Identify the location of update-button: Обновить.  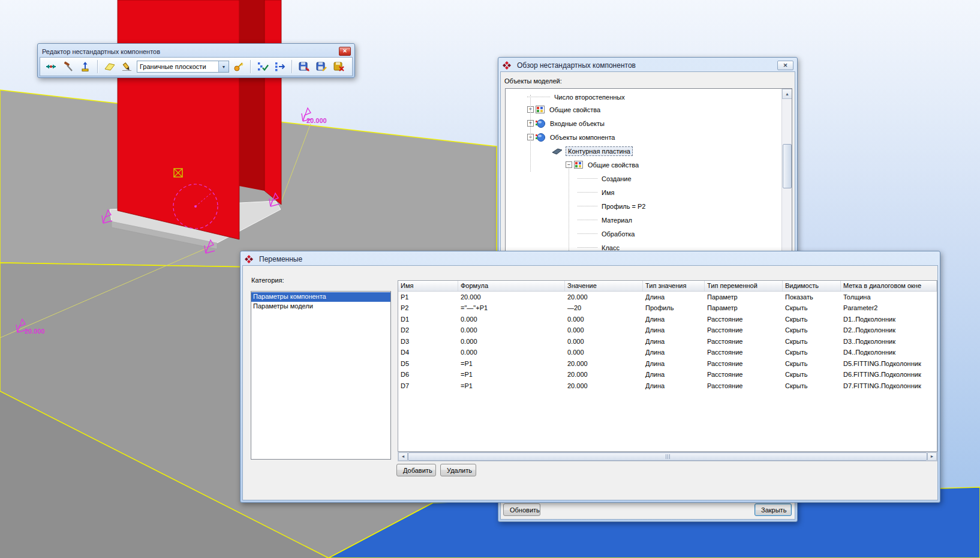
(522, 510).